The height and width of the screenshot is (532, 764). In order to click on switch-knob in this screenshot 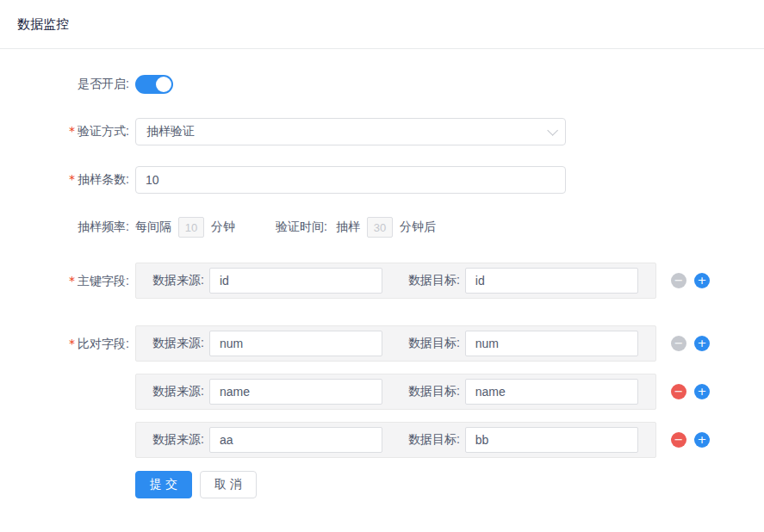, I will do `click(164, 84)`.